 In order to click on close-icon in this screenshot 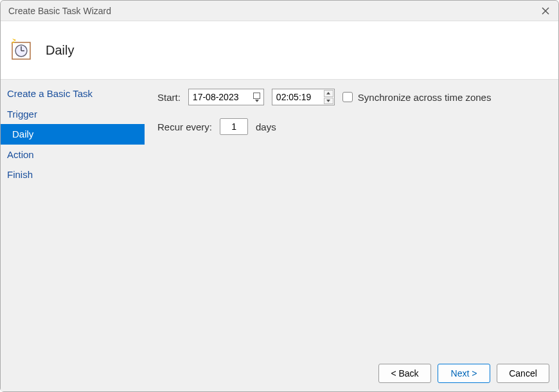, I will do `click(546, 11)`.